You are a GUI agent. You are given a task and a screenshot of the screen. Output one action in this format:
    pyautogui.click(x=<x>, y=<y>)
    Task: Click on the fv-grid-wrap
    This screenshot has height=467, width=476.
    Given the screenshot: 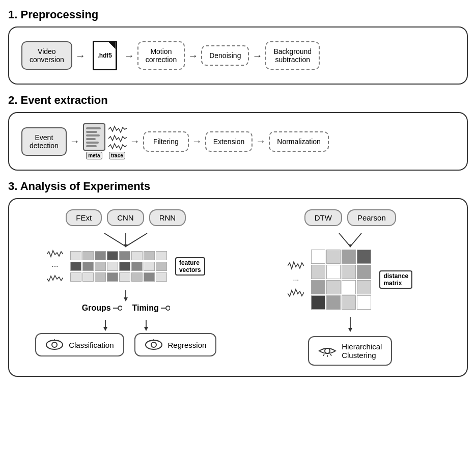 What is the action you would take?
    pyautogui.click(x=119, y=266)
    